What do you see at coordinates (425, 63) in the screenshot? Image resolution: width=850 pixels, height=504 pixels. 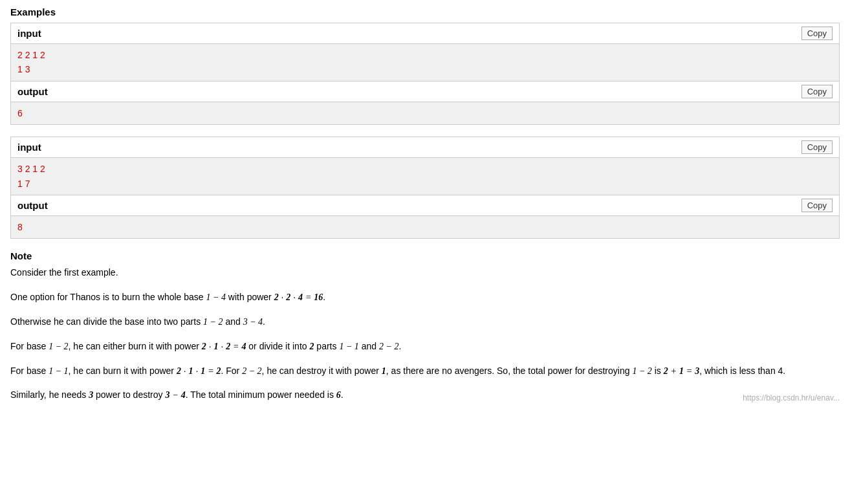 I see `example1-input-data-row: 2 2 1 21 3` at bounding box center [425, 63].